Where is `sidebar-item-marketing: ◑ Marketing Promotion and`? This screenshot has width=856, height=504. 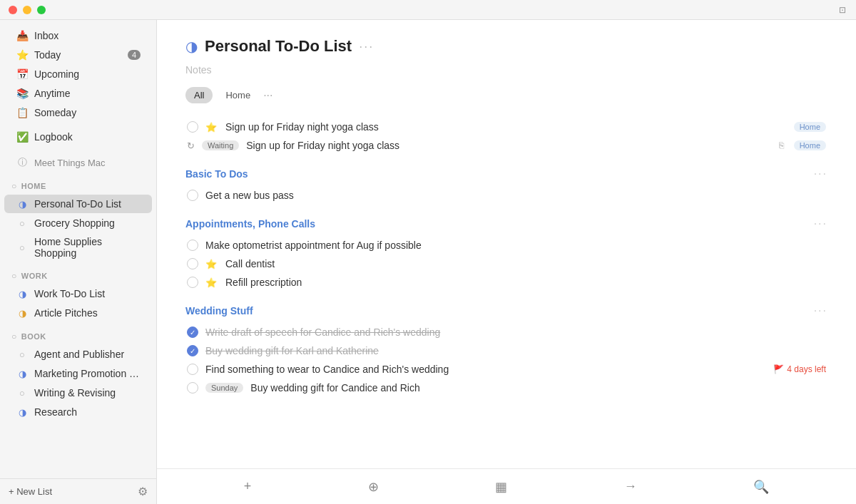 sidebar-item-marketing: ◑ Marketing Promotion and is located at coordinates (78, 374).